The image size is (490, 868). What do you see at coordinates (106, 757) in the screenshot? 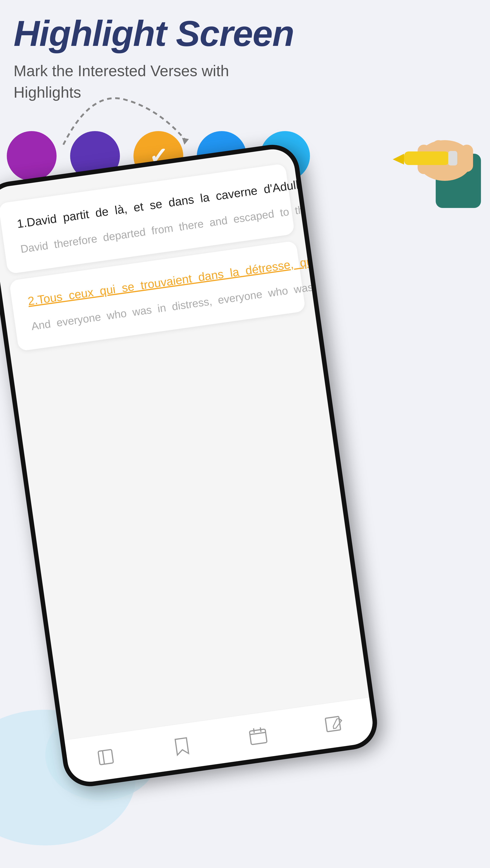
I see `book-nav-icon` at bounding box center [106, 757].